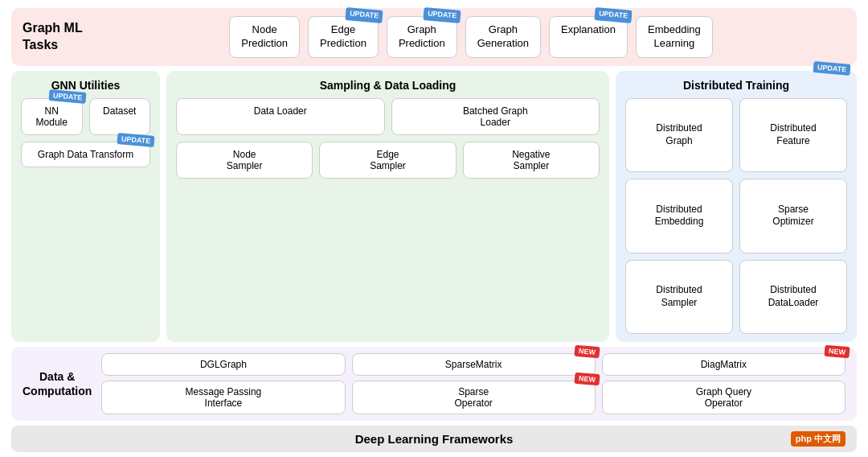  What do you see at coordinates (496, 117) in the screenshot?
I see `batched-graph-loader-box: Batched GraphLoader` at bounding box center [496, 117].